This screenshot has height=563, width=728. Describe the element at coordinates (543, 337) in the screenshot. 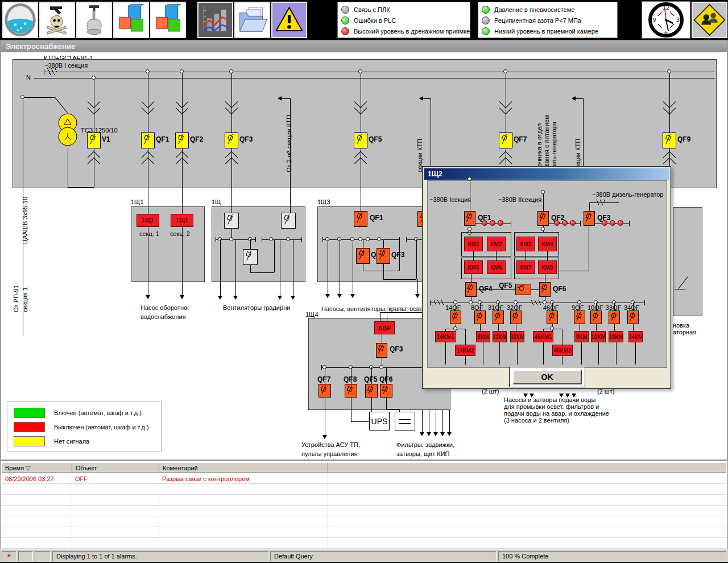

I see `contactor: 46КМ1` at that location.